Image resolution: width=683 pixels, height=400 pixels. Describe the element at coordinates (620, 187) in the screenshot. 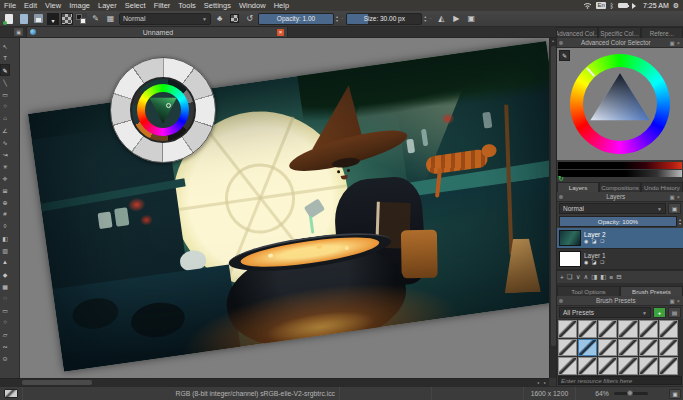

I see `docker-tab: Compositions` at that location.